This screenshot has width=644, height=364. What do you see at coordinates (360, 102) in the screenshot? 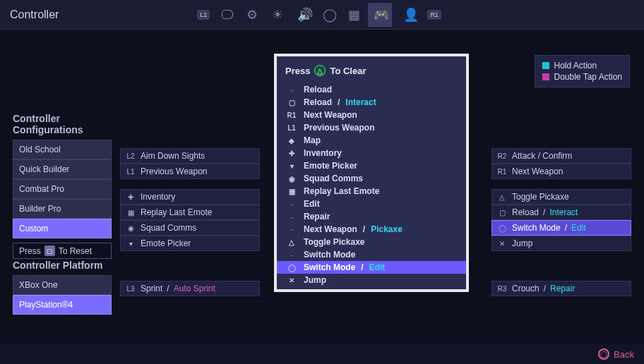
I see `popup-item-alt: Interact` at bounding box center [360, 102].